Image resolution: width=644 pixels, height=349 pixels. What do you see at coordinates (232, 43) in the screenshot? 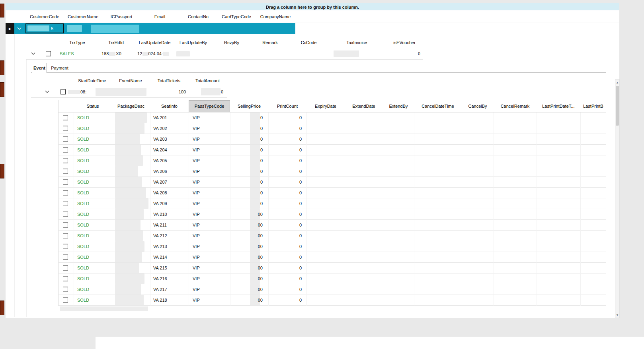
I see `column-header-rsvpby: RsvpBy` at bounding box center [232, 43].